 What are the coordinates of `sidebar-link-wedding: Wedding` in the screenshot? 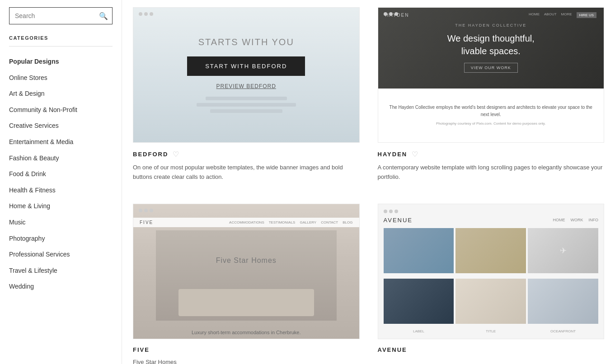 It's located at (61, 287).